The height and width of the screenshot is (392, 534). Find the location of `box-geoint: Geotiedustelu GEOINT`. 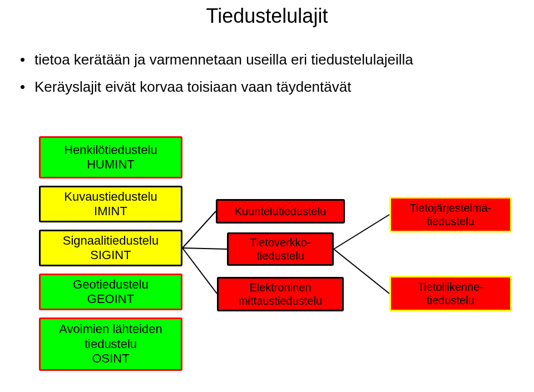

box-geoint: Geotiedustelu GEOINT is located at coordinates (111, 292).